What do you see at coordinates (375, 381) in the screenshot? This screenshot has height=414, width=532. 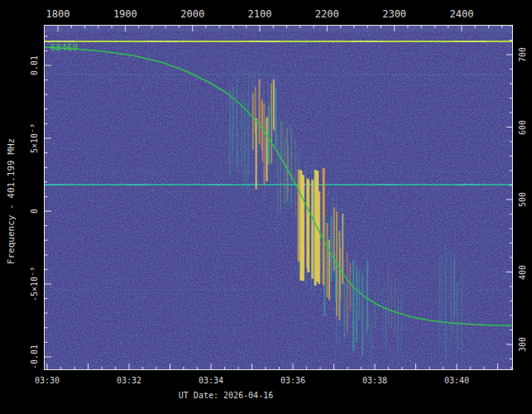 I see `bottom-axis-tick-label: 03:38` at bounding box center [375, 381].